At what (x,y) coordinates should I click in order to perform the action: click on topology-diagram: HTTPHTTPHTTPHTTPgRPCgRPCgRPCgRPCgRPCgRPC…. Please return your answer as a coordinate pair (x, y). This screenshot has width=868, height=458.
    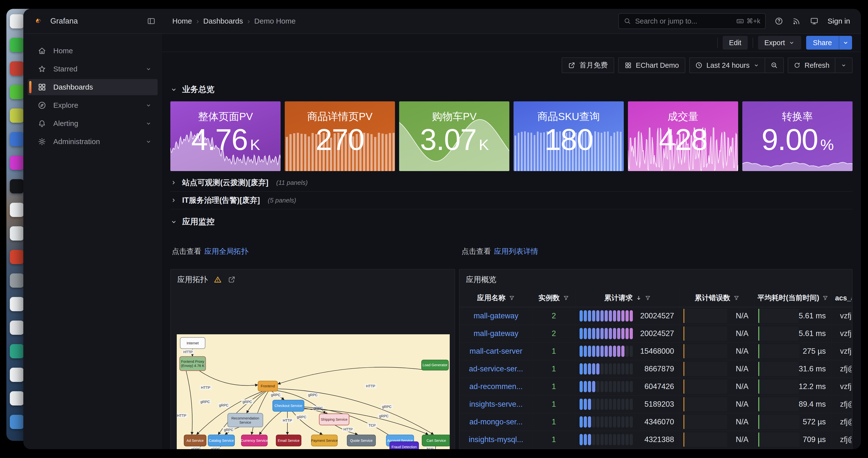
    Looking at the image, I should click on (313, 392).